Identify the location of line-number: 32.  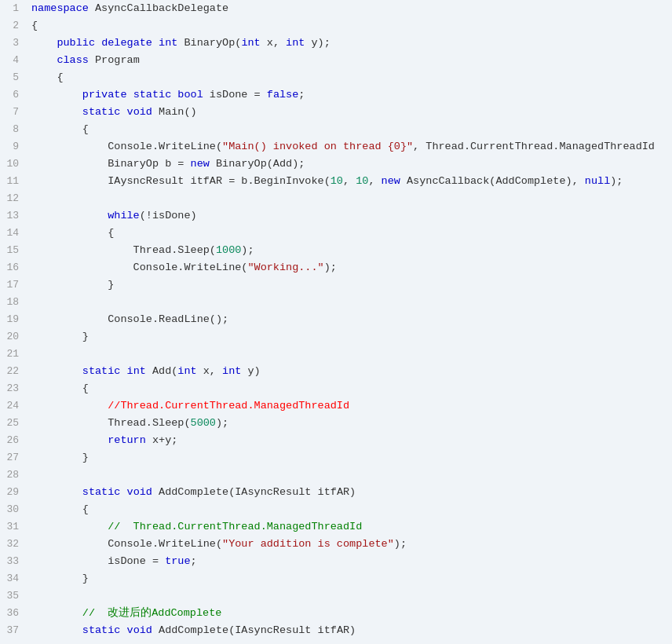
(14, 544).